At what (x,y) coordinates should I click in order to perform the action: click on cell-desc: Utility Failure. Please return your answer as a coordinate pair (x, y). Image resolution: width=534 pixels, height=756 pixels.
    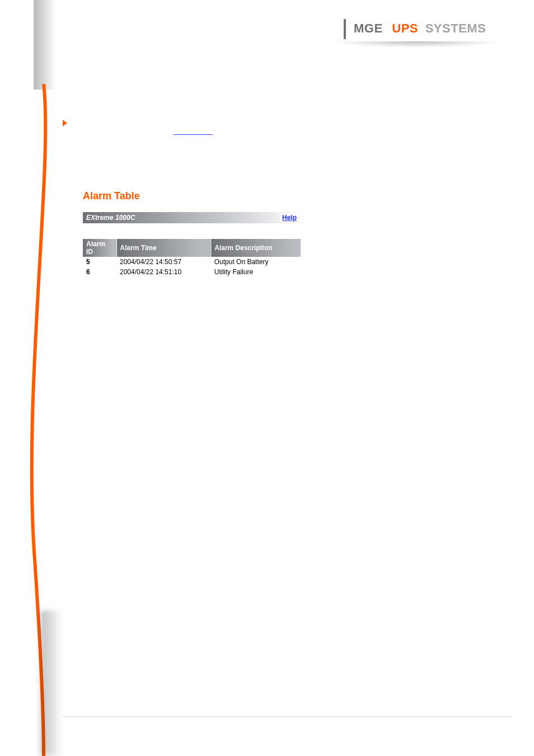
    Looking at the image, I should click on (256, 272).